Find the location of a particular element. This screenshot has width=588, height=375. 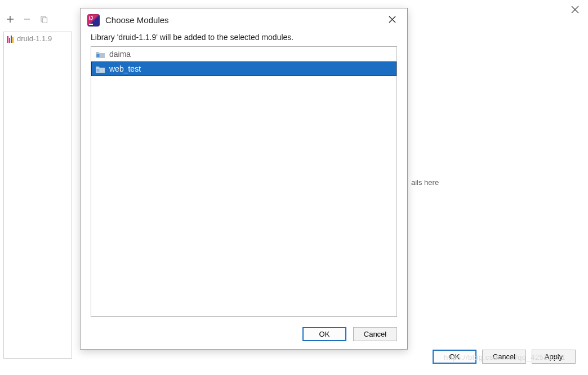

dialog-cancel-button: Cancel is located at coordinates (375, 334).